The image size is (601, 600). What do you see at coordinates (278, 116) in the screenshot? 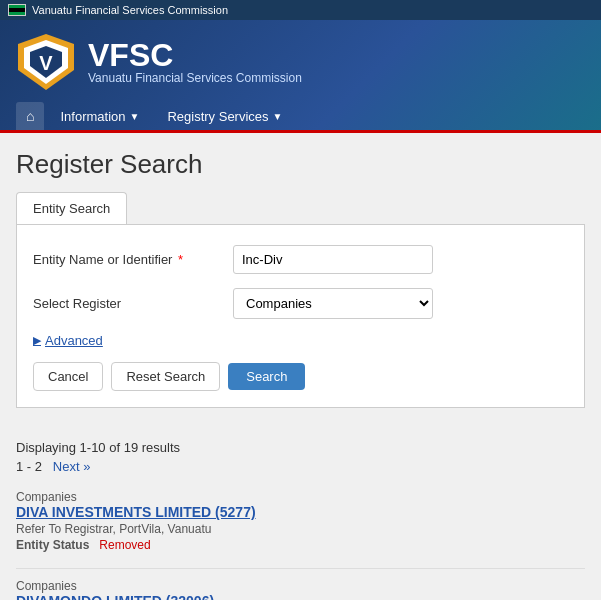
I see `nav-registry-services-chevron: ▼` at bounding box center [278, 116].